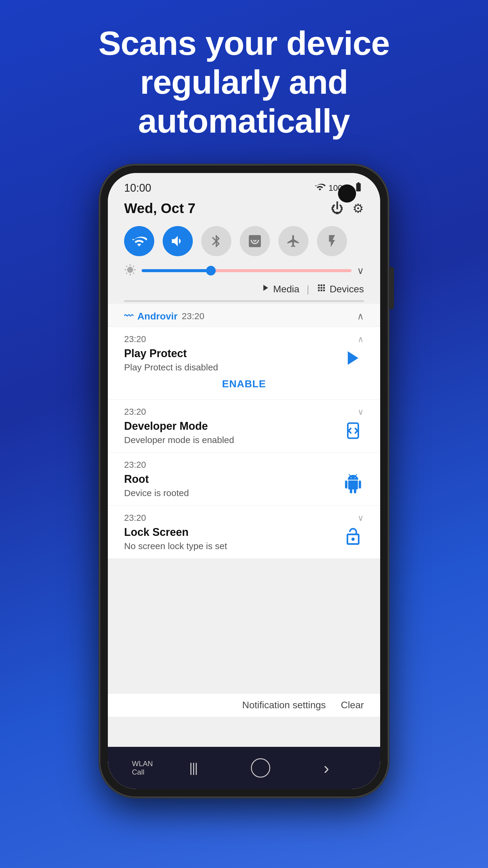 Image resolution: width=488 pixels, height=868 pixels. What do you see at coordinates (347, 193) in the screenshot?
I see `camera-hole` at bounding box center [347, 193].